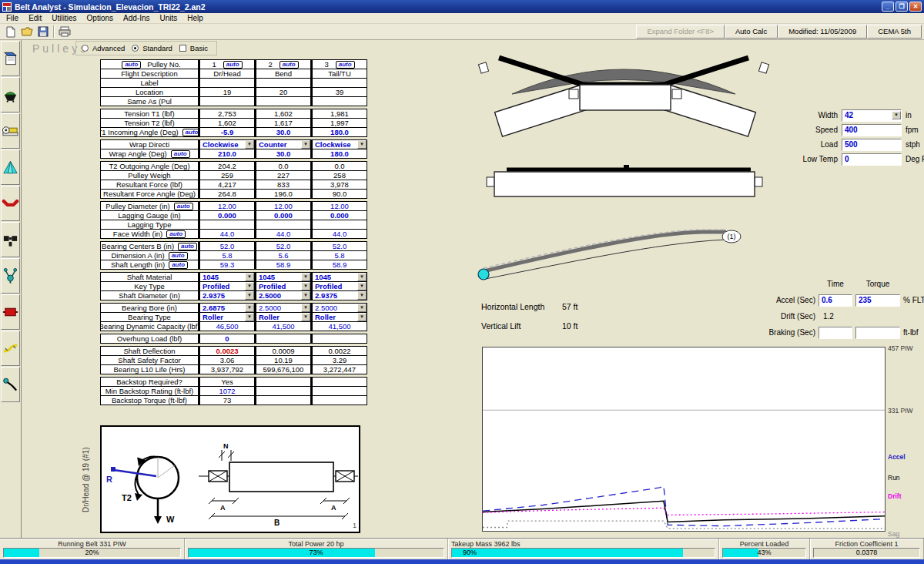 This screenshot has height=564, width=924. Describe the element at coordinates (169, 18) in the screenshot. I see `menu-item-units: Units` at that location.